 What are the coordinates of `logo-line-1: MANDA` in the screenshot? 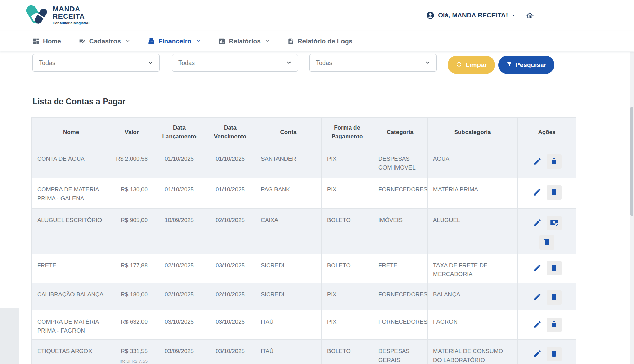 It's located at (71, 9).